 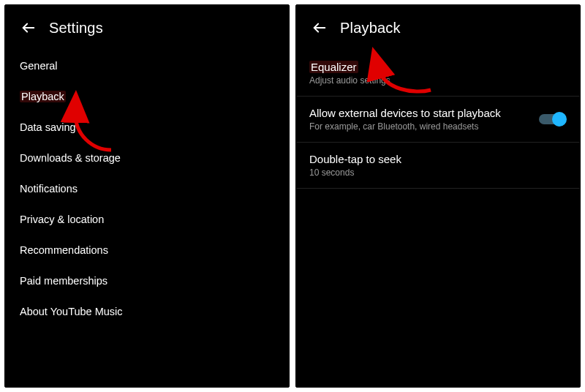 I want to click on settings-item-general: General, so click(x=147, y=66).